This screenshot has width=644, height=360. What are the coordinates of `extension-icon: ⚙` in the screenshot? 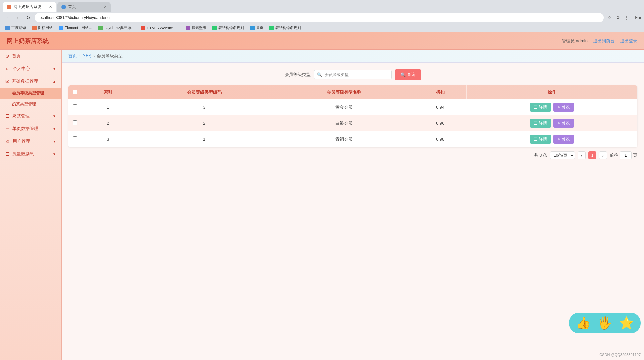 It's located at (618, 18).